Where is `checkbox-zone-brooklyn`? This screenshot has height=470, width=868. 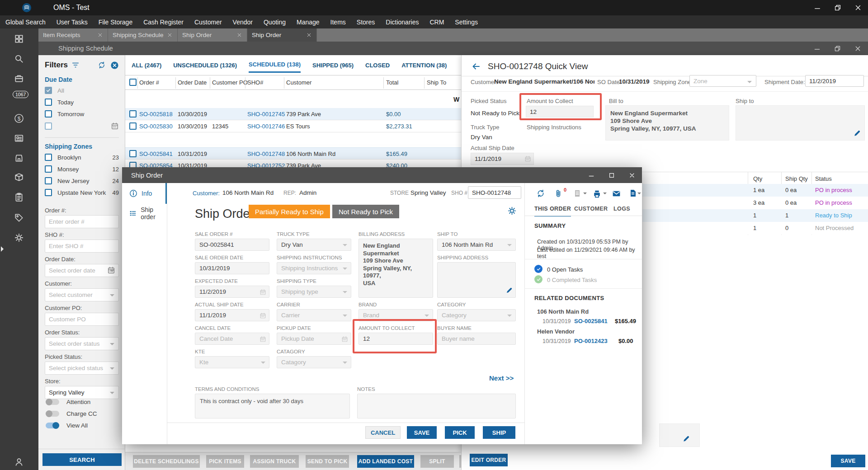
checkbox-zone-brooklyn is located at coordinates (48, 157).